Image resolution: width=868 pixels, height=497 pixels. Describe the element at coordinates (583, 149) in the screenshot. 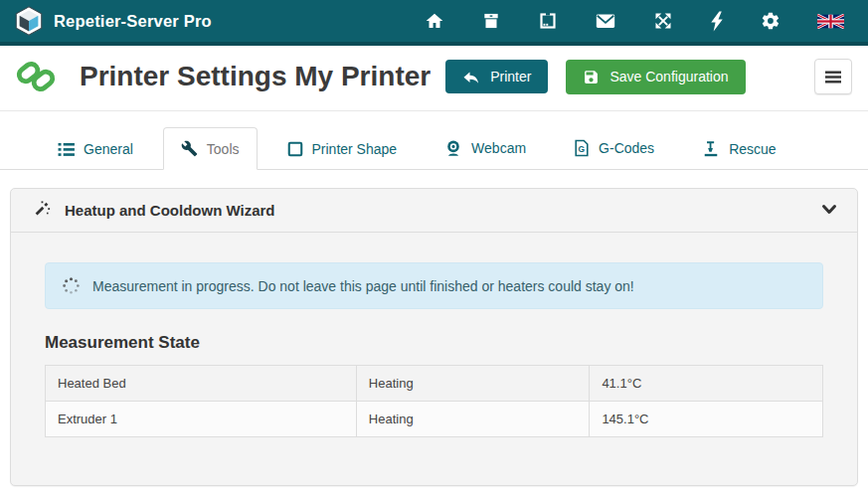

I see `svg-text: G` at that location.